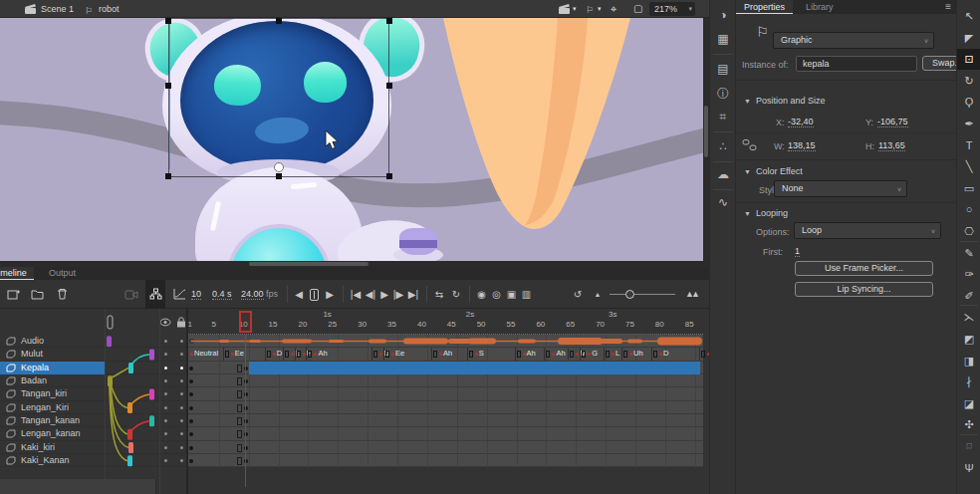  Describe the element at coordinates (62, 295) in the screenshot. I see `delete-layer-icon` at that location.